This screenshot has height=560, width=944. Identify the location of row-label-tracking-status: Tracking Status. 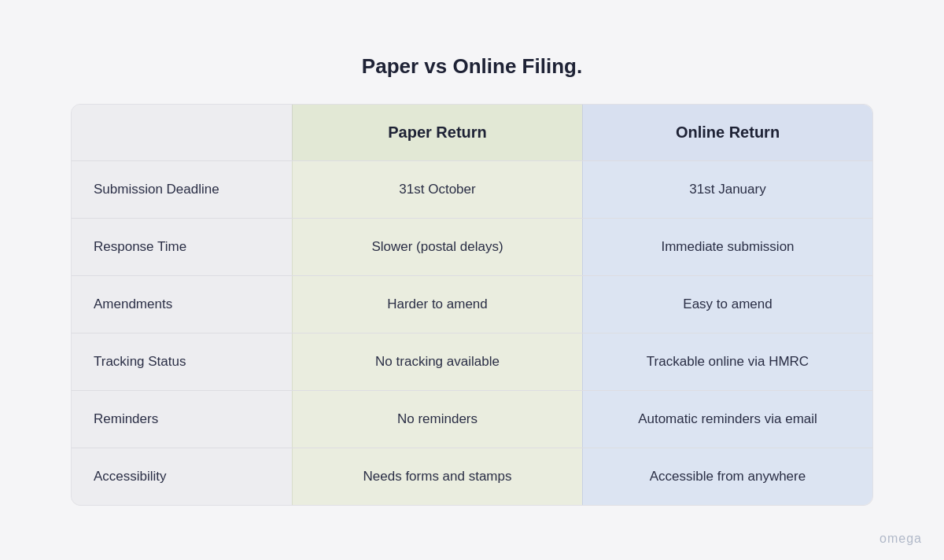
(182, 362).